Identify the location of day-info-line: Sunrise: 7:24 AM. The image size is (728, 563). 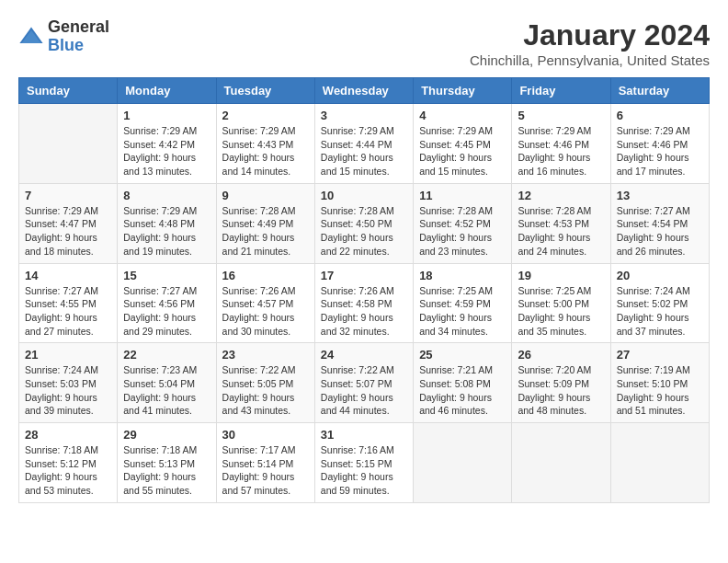
(654, 291).